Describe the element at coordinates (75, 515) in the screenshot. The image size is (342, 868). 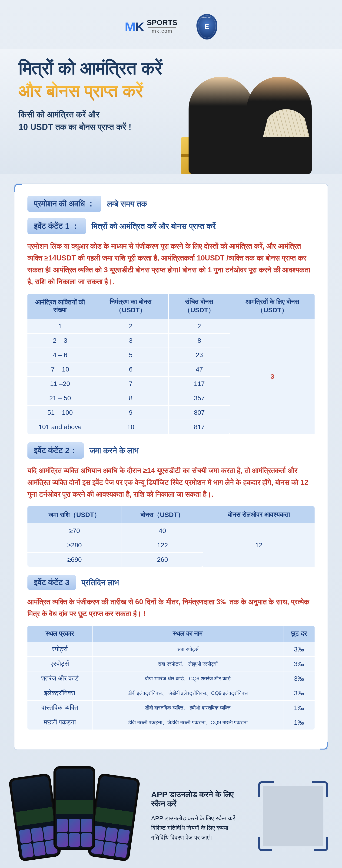
I see `e2-th-0: जमा राशि（USDT）` at that location.